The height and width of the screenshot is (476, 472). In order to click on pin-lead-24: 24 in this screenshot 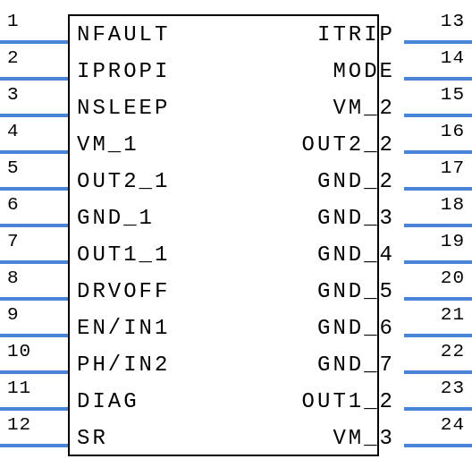, I will do `click(438, 438)`.